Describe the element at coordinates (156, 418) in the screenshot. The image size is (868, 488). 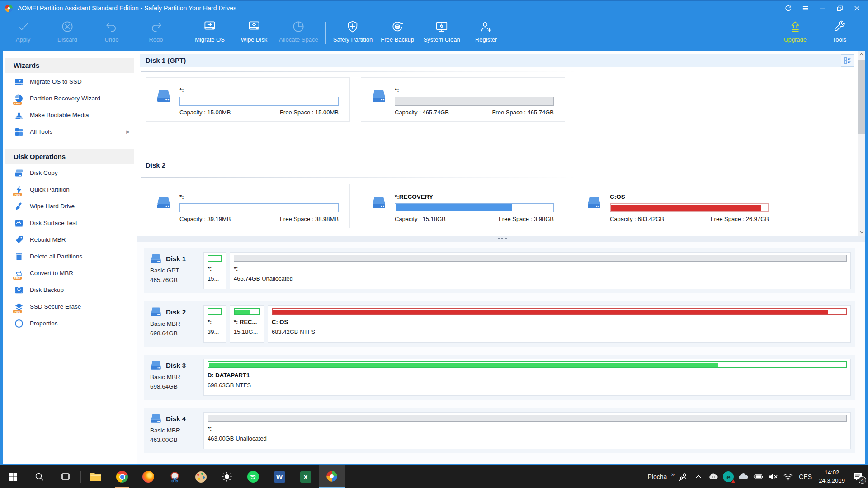
I see `disk-icon` at that location.